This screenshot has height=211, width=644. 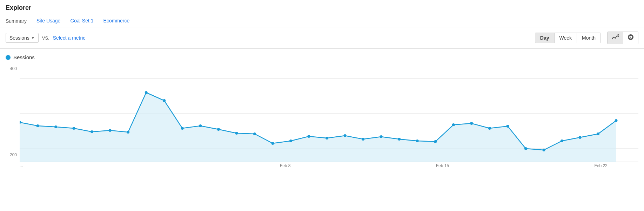 What do you see at coordinates (48, 21) in the screenshot?
I see `tab-site-usage: Site Usage` at bounding box center [48, 21].